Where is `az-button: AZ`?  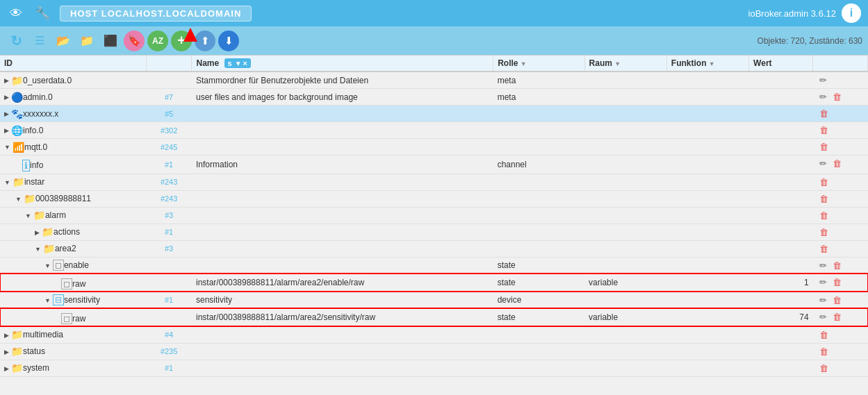
az-button: AZ is located at coordinates (158, 41).